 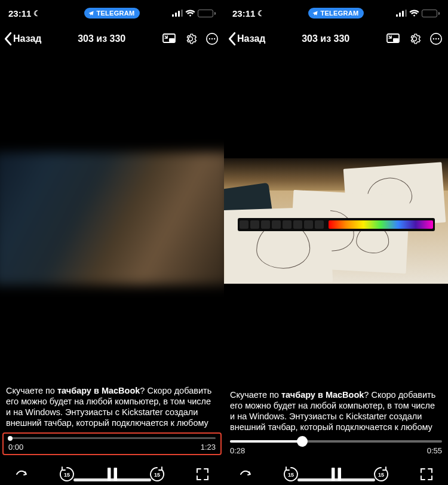 I want to click on touchbar-graphic, so click(x=336, y=225).